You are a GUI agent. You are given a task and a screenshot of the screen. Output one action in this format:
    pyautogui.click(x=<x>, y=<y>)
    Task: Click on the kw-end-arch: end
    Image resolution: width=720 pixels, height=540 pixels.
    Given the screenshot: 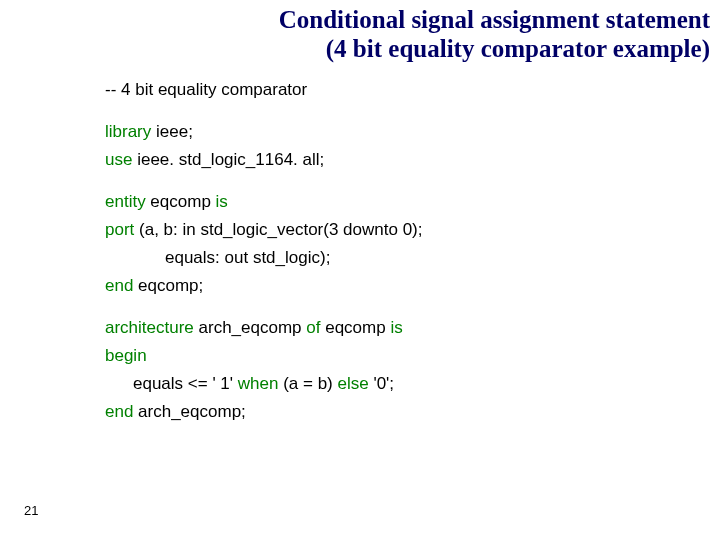 What is the action you would take?
    pyautogui.click(x=119, y=412)
    